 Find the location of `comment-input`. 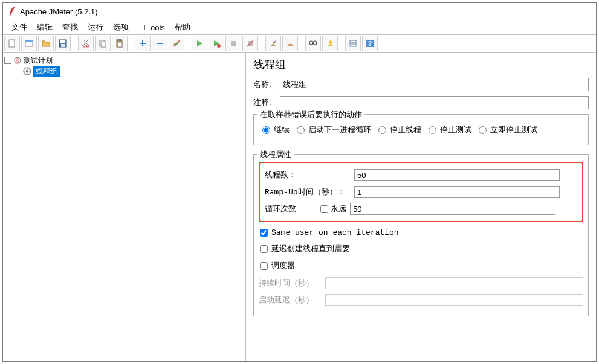

comment-input is located at coordinates (434, 103).